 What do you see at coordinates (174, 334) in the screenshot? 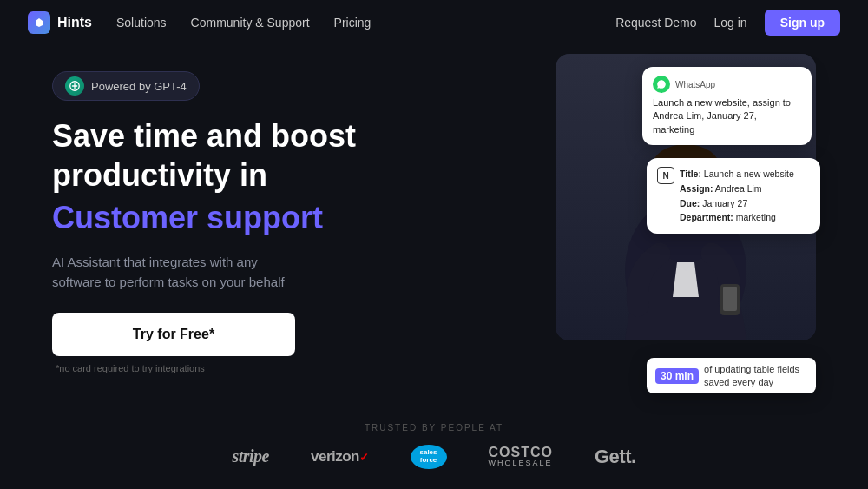
I see `try-free-button: Try for Free*` at bounding box center [174, 334].